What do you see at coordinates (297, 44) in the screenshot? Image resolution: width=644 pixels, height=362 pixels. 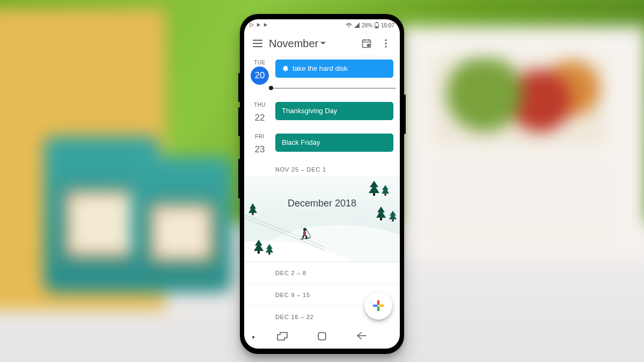 I see `month-dropdown: November` at bounding box center [297, 44].